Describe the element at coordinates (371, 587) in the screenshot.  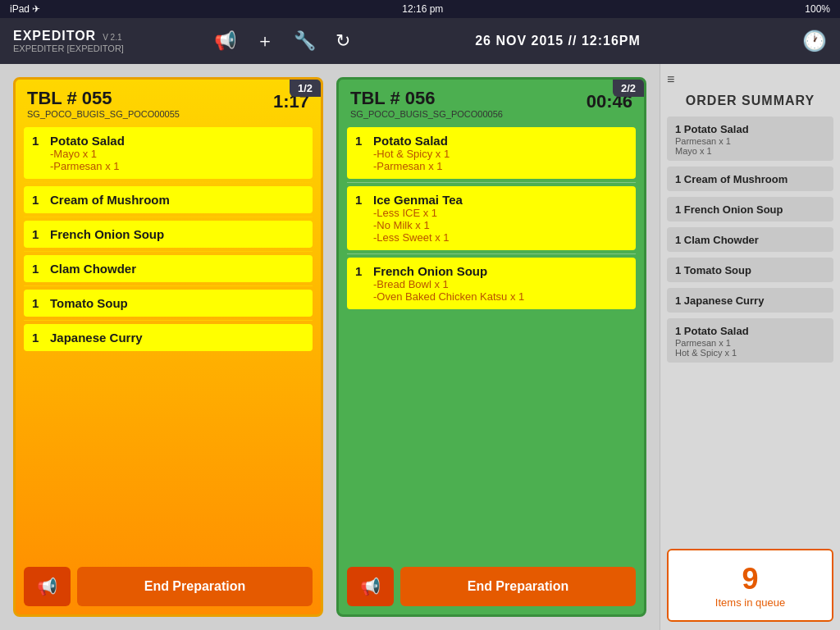
I see `alert-button-2: 📢` at that location.